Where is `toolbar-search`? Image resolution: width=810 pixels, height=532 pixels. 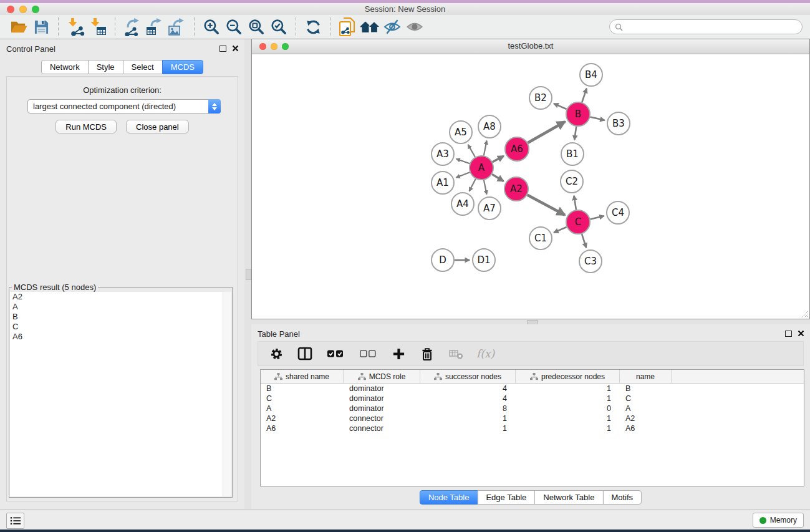 toolbar-search is located at coordinates (706, 27).